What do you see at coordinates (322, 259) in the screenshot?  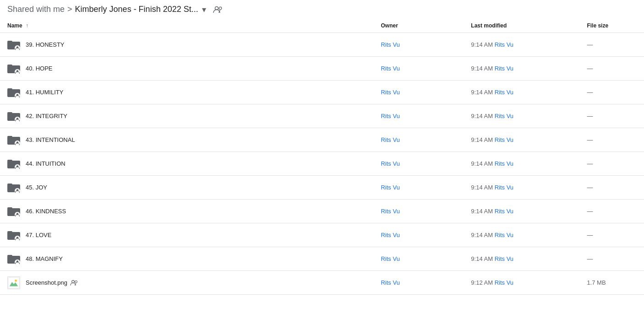 I see `table-row: 48. MAGNIFYRits Vu9:14 AM Rits Vu—` at bounding box center [322, 259].